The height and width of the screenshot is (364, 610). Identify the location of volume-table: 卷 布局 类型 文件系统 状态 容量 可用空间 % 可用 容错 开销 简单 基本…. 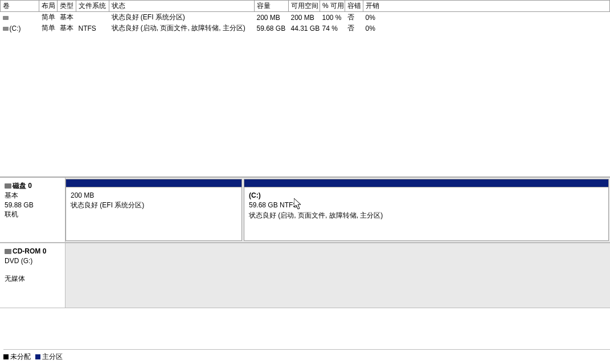
(305, 17).